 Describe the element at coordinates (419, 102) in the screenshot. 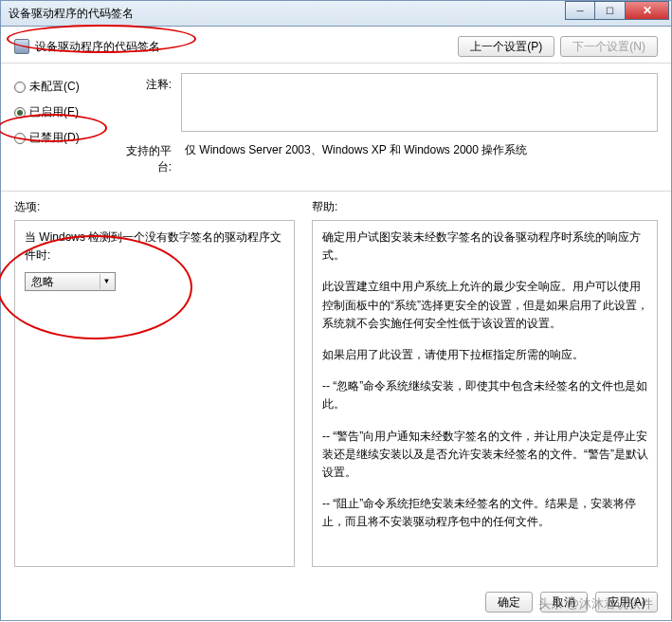

I see `comment-input` at that location.